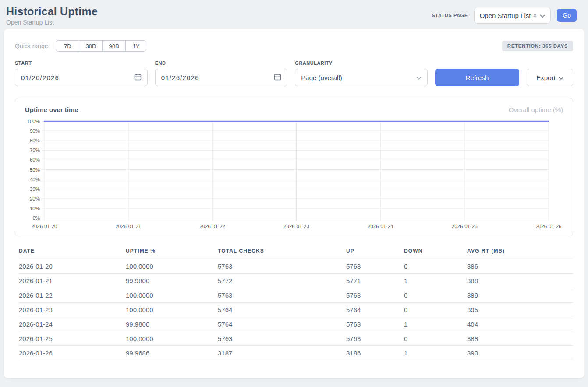 Image resolution: width=588 pixels, height=387 pixels. Describe the element at coordinates (535, 16) in the screenshot. I see `clear-selection-icon: ✕` at that location.